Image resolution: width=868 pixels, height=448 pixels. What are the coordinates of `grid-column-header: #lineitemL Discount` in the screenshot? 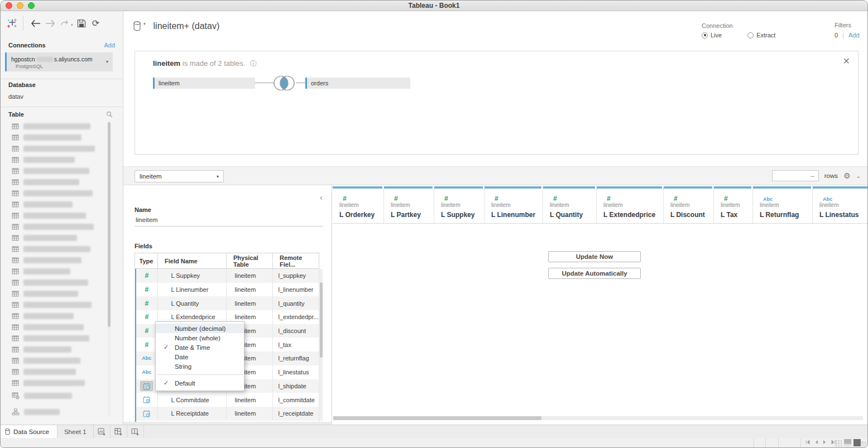 It's located at (689, 205).